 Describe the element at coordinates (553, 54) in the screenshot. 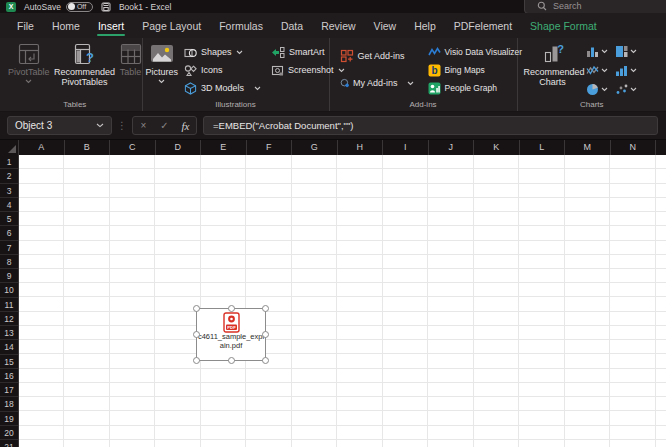

I see `recommended-charts-icon: ?` at that location.